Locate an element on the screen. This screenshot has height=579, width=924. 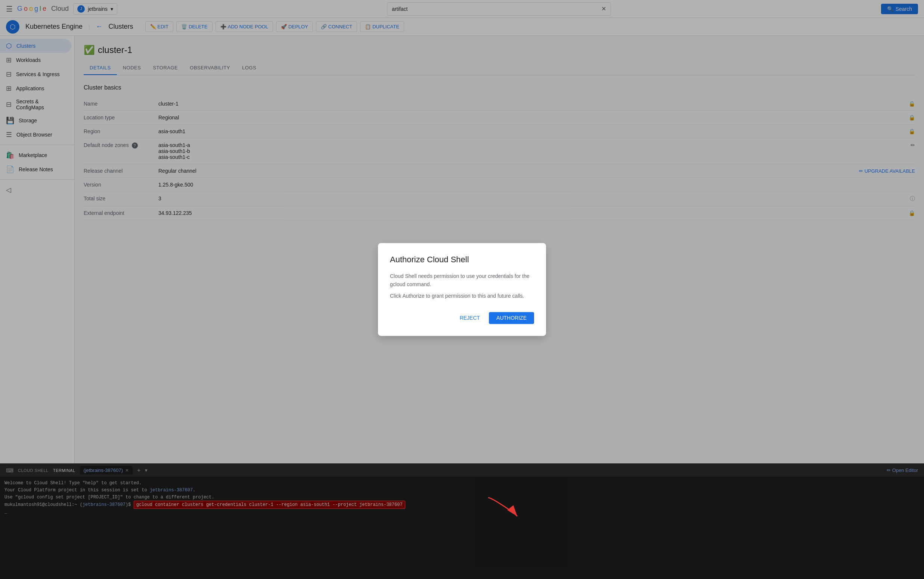
authorize-arrow is located at coordinates (503, 507).